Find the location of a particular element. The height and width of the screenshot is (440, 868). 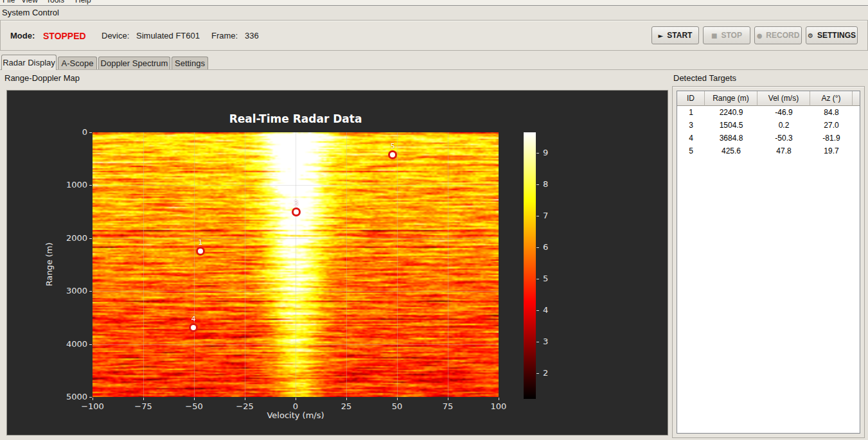

start-button: ► START is located at coordinates (675, 35).